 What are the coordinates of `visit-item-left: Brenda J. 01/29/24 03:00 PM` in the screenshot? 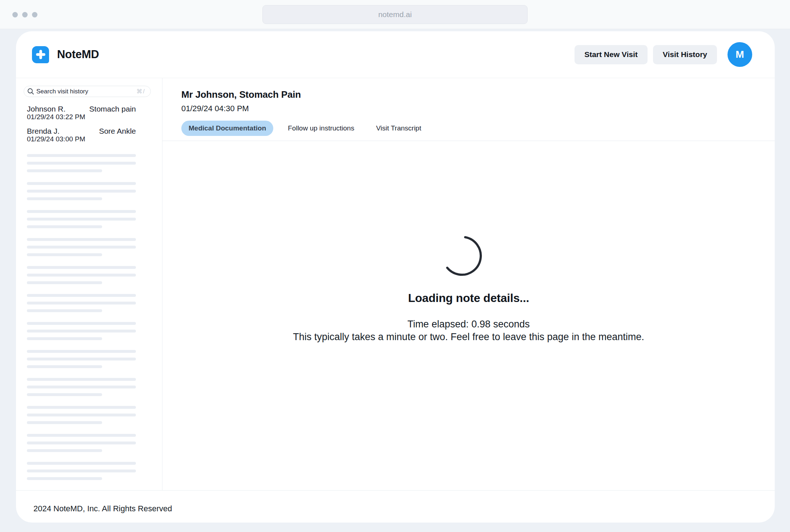 It's located at (56, 135).